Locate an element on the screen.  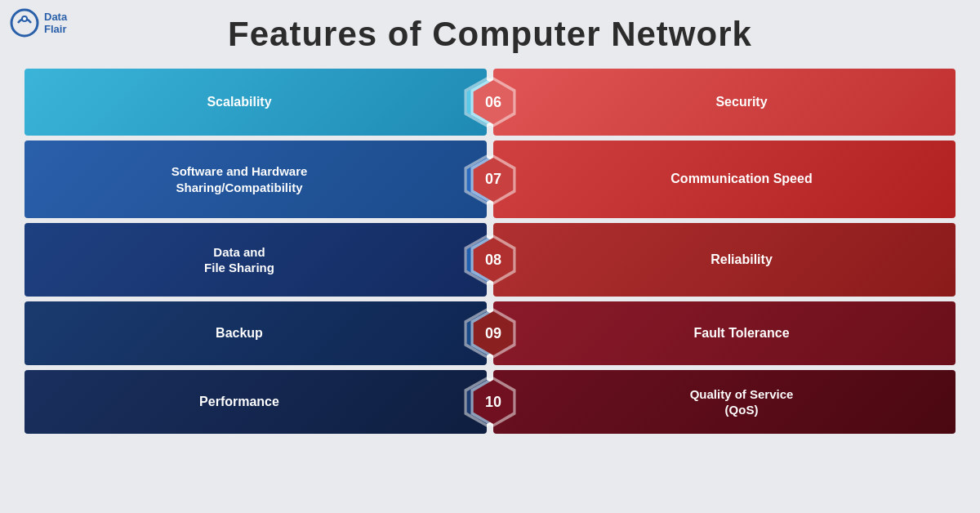
label-reliability: Reliability is located at coordinates (742, 260).